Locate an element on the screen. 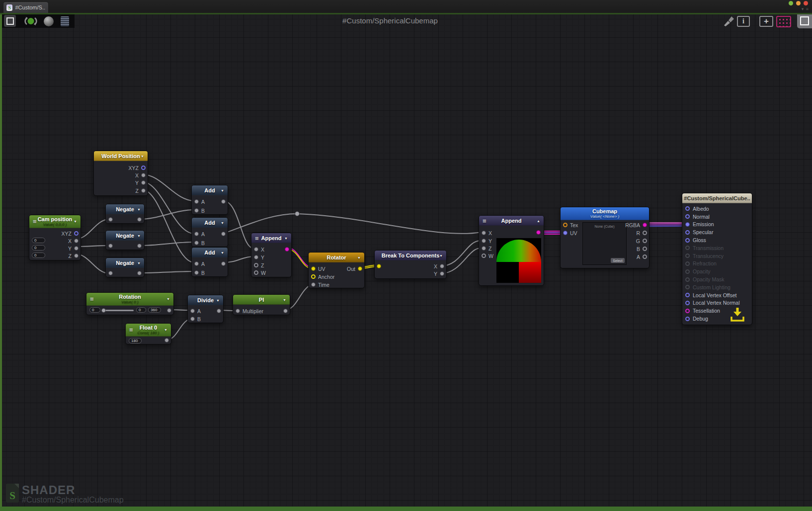 The image size is (812, 511). port-in-tex is located at coordinates (566, 225).